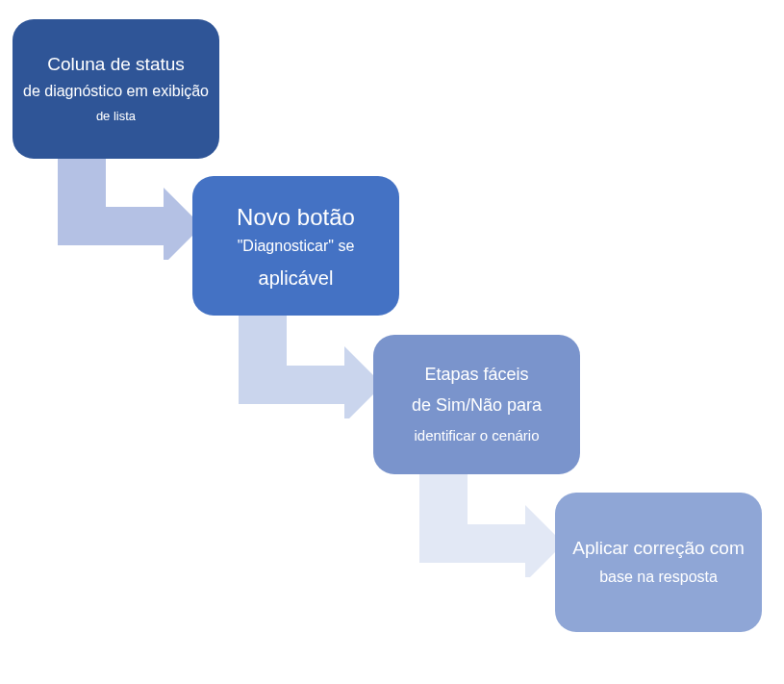 The height and width of the screenshot is (684, 784). I want to click on step-title: Coluna de status, so click(115, 65).